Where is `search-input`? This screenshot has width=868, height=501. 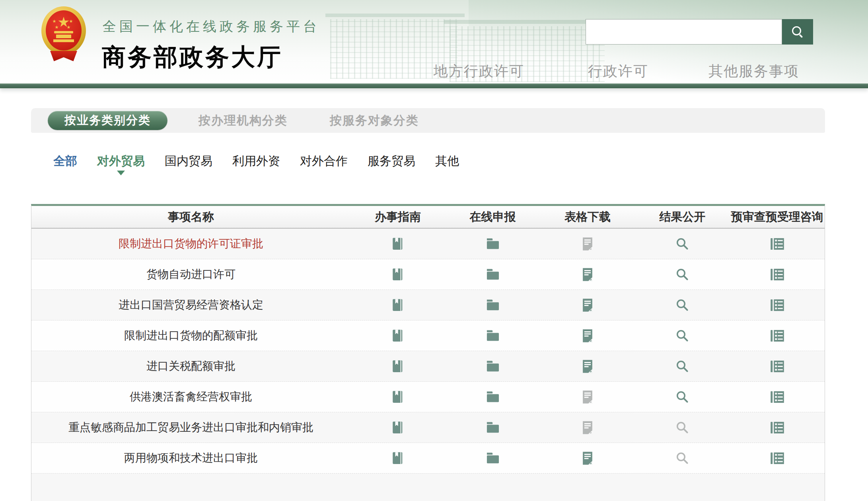
search-input is located at coordinates (684, 32).